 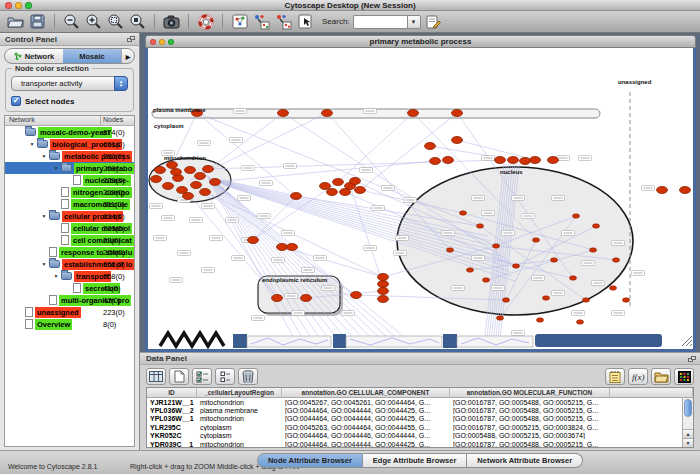 I want to click on attribute-table-button, so click(x=156, y=376).